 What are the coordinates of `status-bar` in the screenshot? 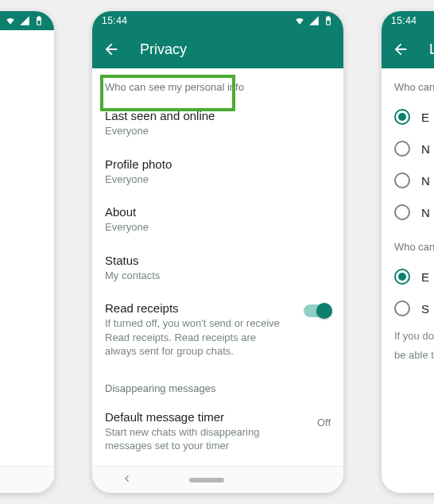 It's located at (27, 21).